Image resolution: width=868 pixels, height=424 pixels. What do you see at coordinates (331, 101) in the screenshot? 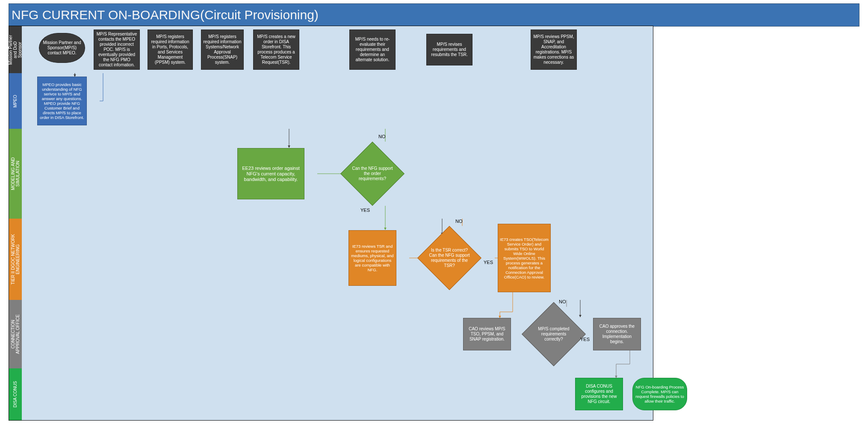
I see `lane-mpeo: MPEO MPEO provides basic understanding o…` at bounding box center [331, 101].